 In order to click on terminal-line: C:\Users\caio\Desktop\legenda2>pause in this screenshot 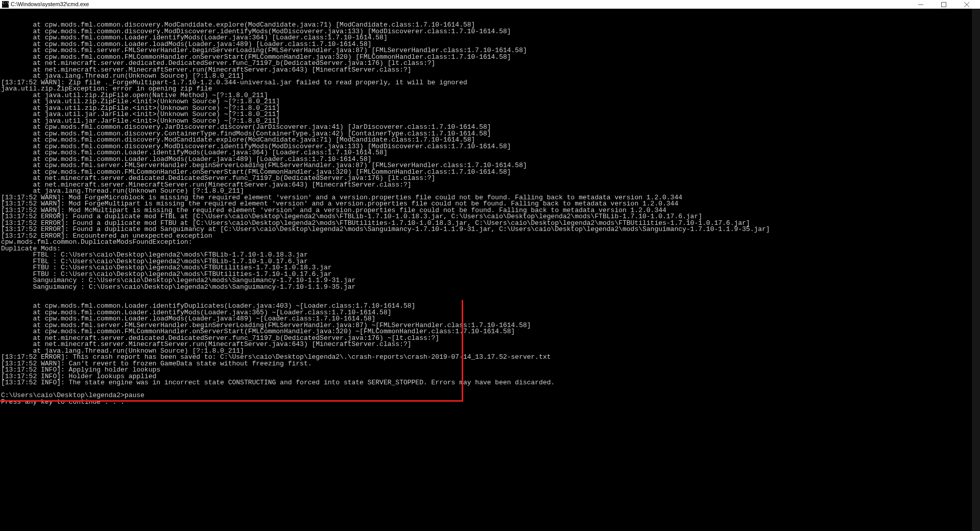, I will do `click(490, 396)`.